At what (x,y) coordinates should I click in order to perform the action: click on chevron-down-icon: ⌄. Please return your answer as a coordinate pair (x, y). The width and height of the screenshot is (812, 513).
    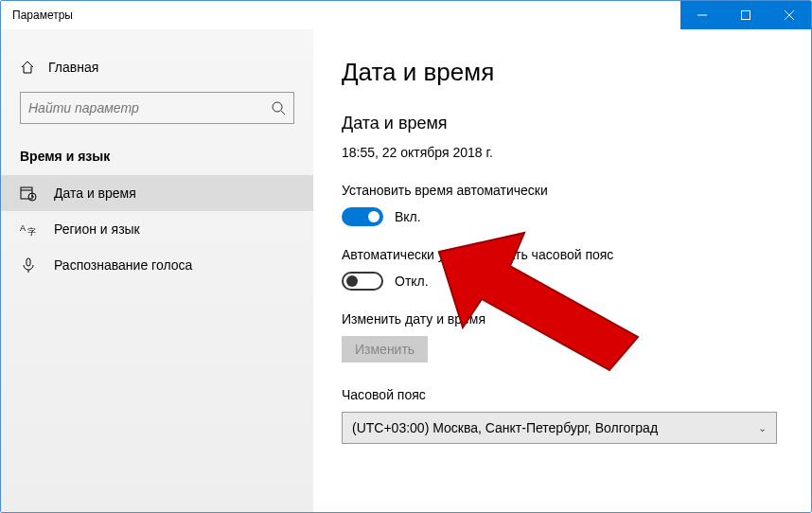
    Looking at the image, I should click on (763, 428).